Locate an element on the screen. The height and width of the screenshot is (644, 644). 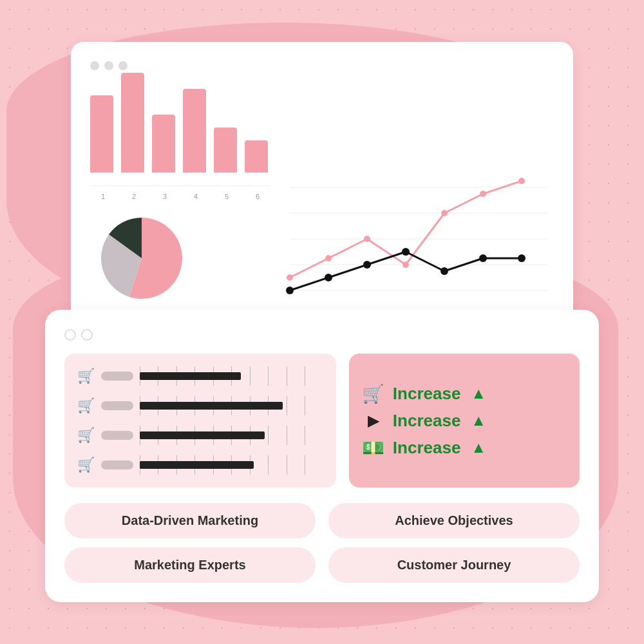
bar-label-1: 1 is located at coordinates (103, 196).